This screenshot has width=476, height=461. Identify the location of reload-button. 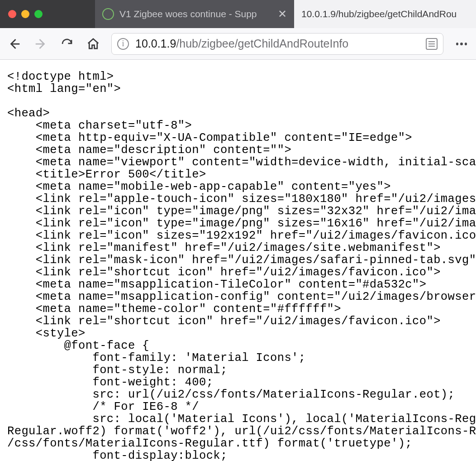
(67, 44).